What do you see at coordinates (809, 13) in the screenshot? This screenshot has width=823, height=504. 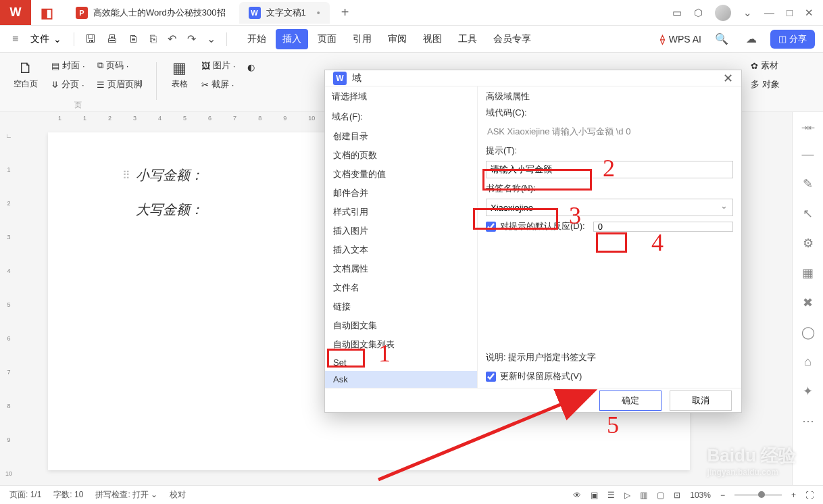 I see `close-icon: ✕` at bounding box center [809, 13].